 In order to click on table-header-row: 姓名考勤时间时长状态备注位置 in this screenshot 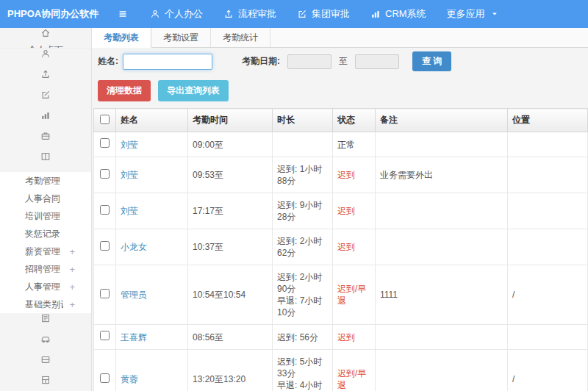, I will do `click(341, 121)`.